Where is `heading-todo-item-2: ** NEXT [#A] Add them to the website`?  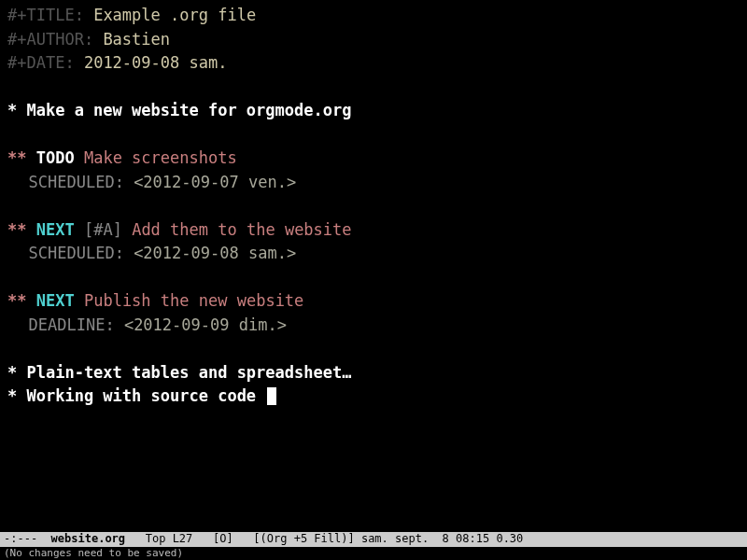 heading-todo-item-2: ** NEXT [#A] Add them to the website is located at coordinates (374, 231).